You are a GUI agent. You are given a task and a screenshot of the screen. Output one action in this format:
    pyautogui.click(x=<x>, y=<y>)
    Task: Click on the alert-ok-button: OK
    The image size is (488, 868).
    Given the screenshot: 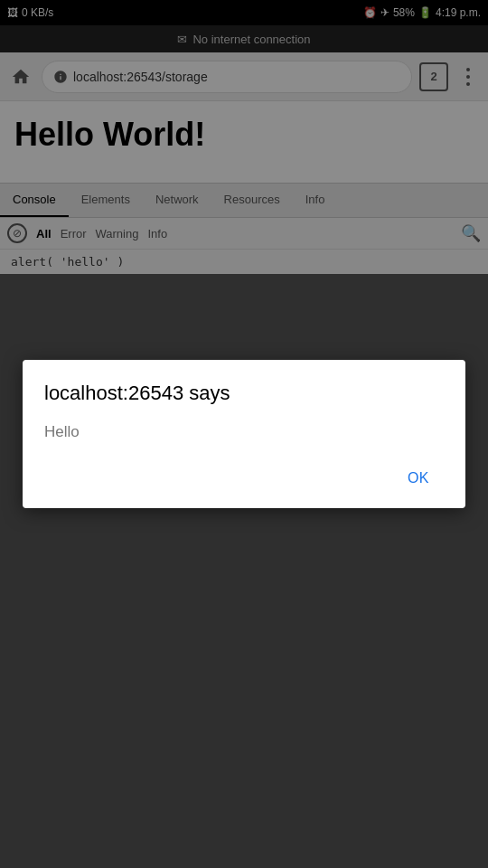 What is the action you would take?
    pyautogui.click(x=418, y=478)
    